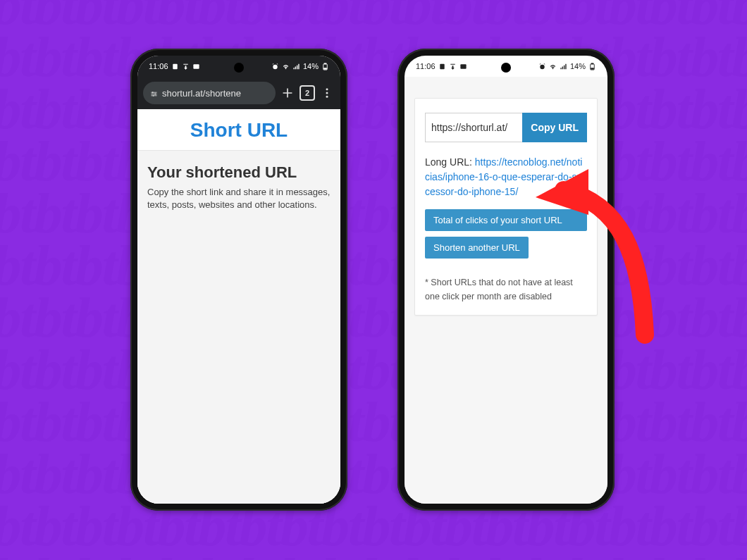  I want to click on long-url-row: Long URL: https://tecnoblog.net/noticias…, so click(506, 178).